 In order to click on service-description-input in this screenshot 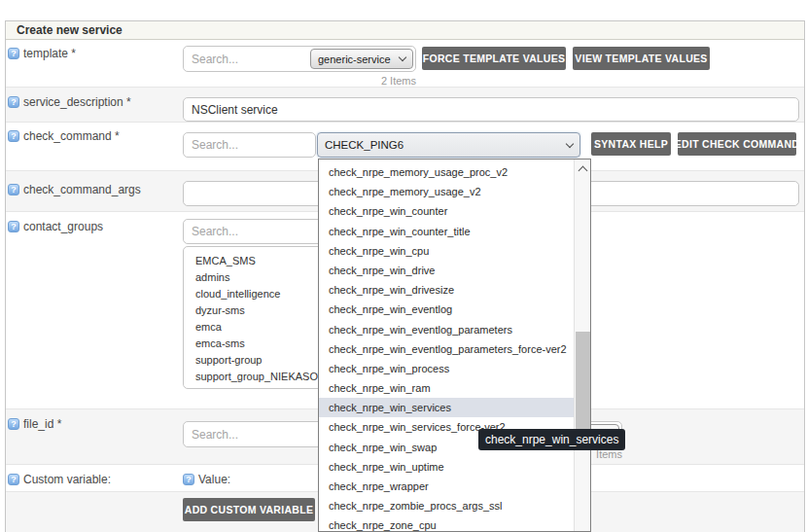, I will do `click(491, 109)`.